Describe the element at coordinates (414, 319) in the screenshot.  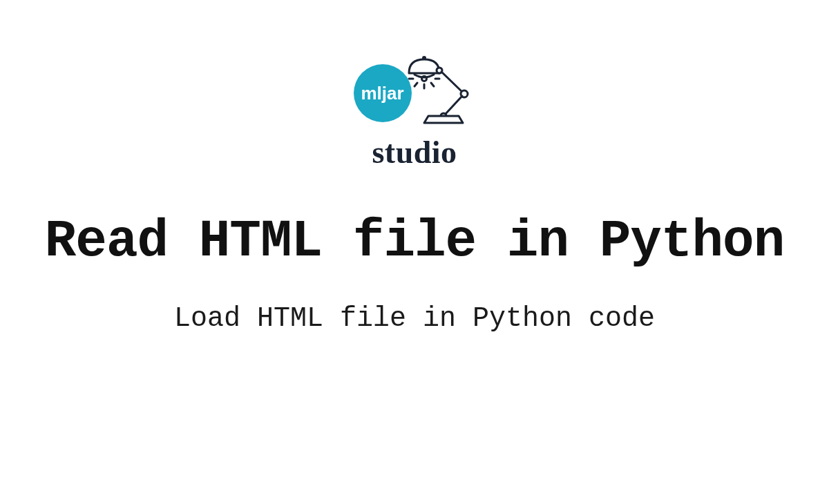
I see `page-subtitle: Load HTML file in Python code` at that location.